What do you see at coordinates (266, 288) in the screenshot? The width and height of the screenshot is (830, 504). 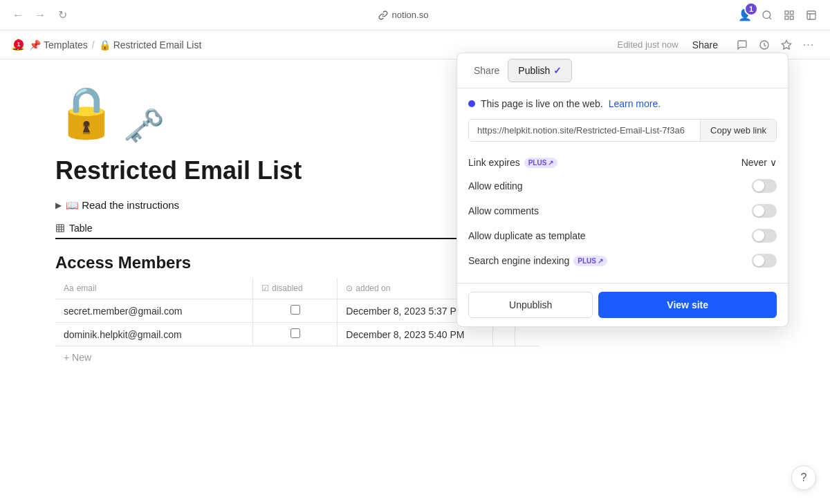 I see `check-col-icon: ☑` at bounding box center [266, 288].